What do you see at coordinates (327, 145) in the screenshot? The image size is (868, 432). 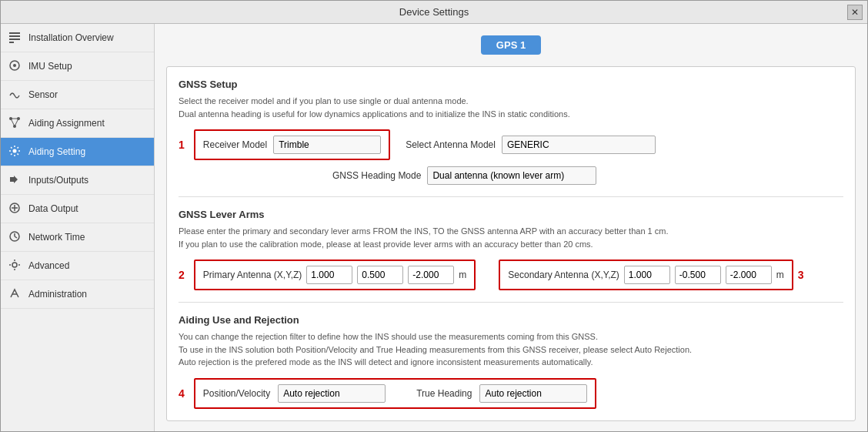 I see `receiver-model-select: Trimble u-blox NovAtel` at bounding box center [327, 145].